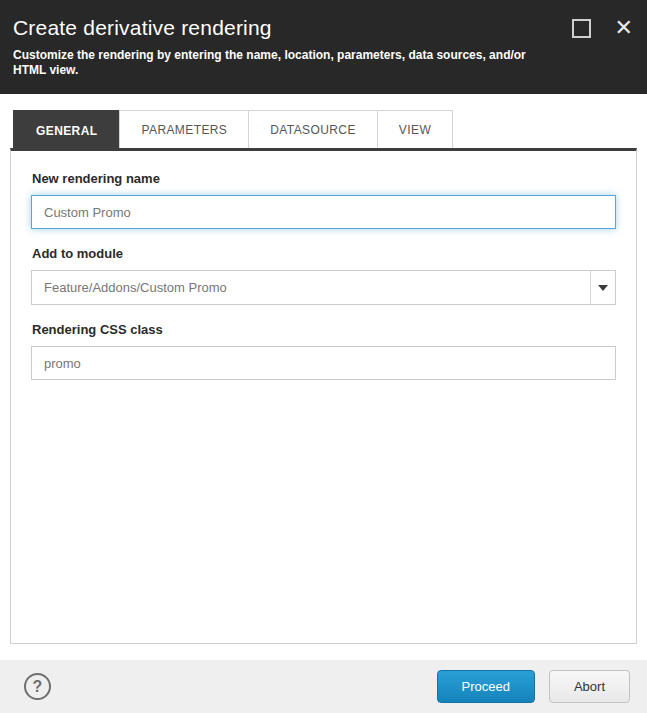 The height and width of the screenshot is (713, 647). What do you see at coordinates (415, 129) in the screenshot?
I see `tab-view: VIEW` at bounding box center [415, 129].